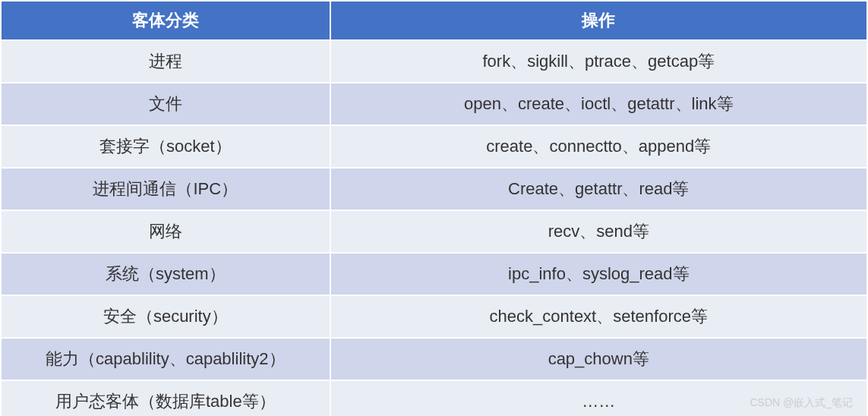 This screenshot has width=868, height=416. I want to click on watermark-text: CSDN @嵌入式_笔记, so click(801, 403).